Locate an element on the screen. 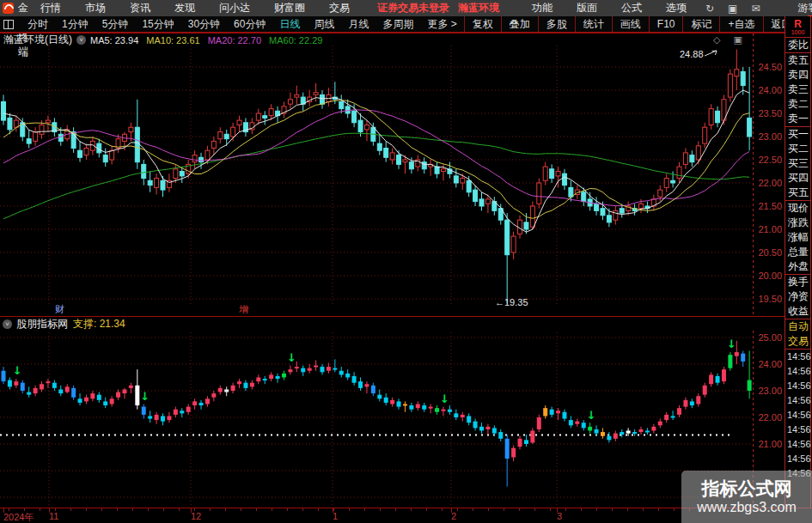 This screenshot has height=523, width=812. timeframe-周线: 周线 is located at coordinates (324, 24).